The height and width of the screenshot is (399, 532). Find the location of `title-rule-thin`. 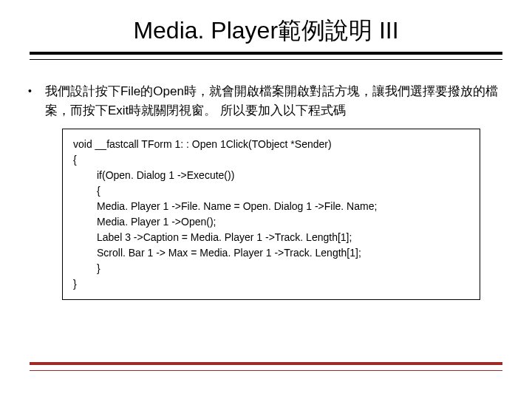

title-rule-thin is located at coordinates (266, 59).